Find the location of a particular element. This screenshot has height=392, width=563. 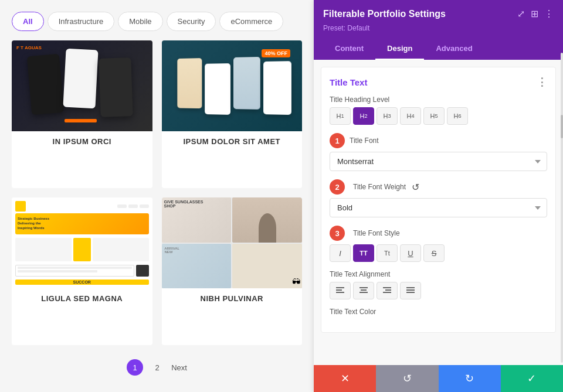

columns-icon: ⊞ is located at coordinates (535, 14).